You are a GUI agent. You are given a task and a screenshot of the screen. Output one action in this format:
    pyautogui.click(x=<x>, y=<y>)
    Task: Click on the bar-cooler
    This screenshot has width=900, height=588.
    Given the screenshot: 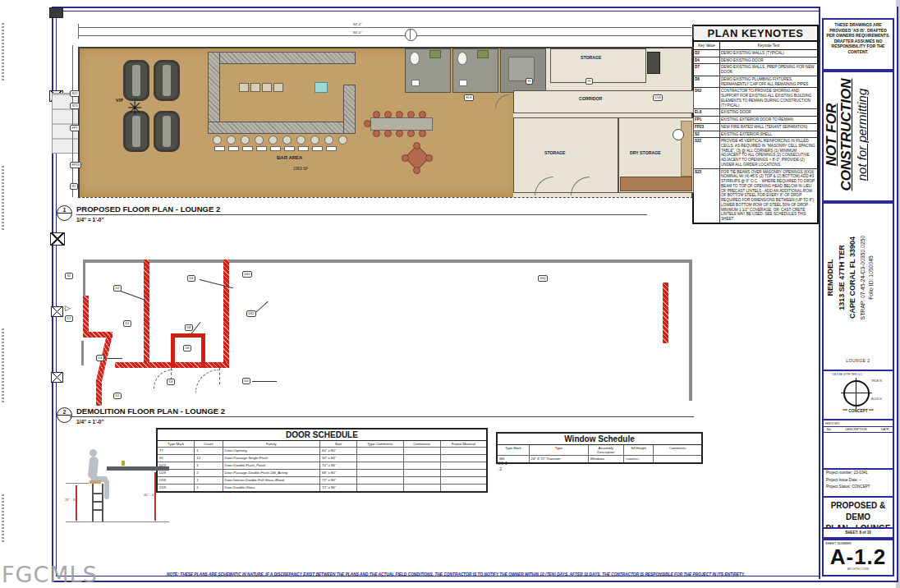 What is the action you would take?
    pyautogui.click(x=321, y=87)
    